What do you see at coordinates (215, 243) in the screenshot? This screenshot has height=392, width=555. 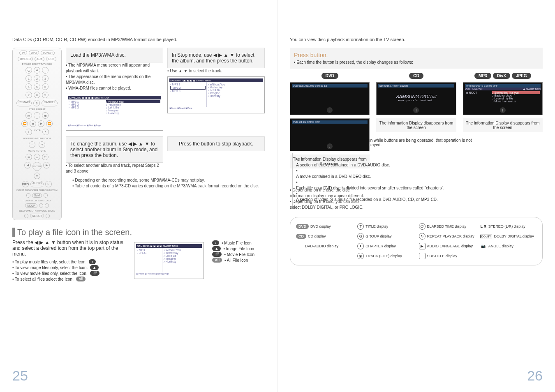 I see `legend-music-icon: ♪` at bounding box center [215, 243].